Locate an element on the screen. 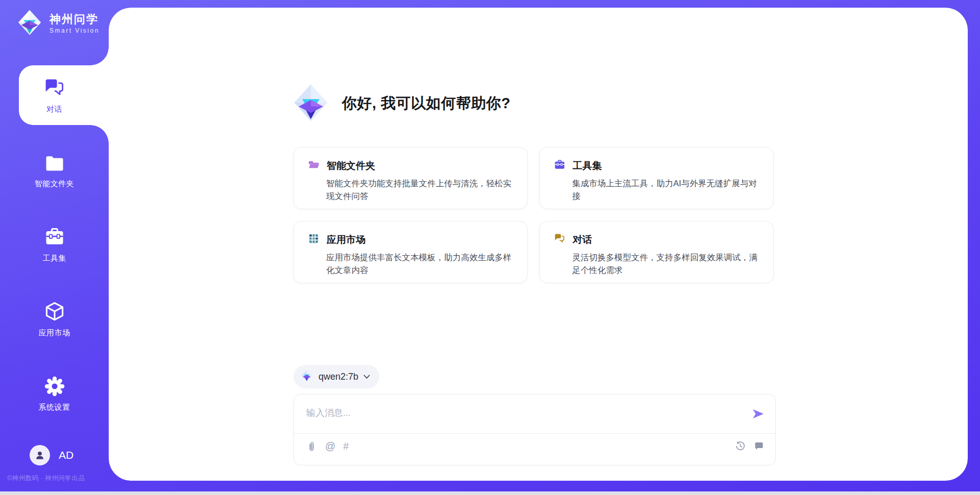 The width and height of the screenshot is (980, 495). brand-subtitle: Smart Vision is located at coordinates (75, 31).